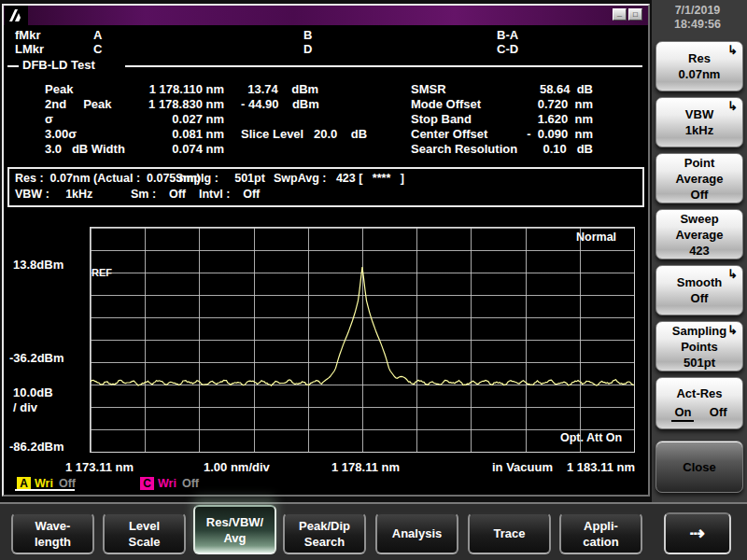 This screenshot has width=747, height=560. I want to click on menu-label: Res/VBW/, so click(235, 523).